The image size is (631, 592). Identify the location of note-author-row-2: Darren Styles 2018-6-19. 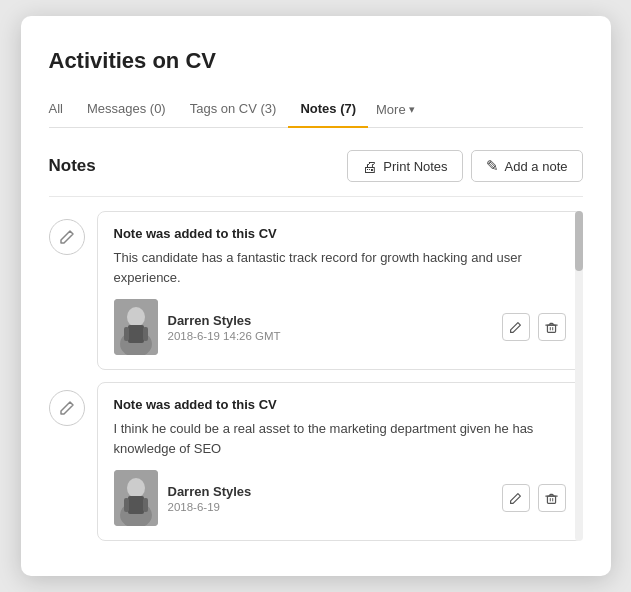
(340, 498).